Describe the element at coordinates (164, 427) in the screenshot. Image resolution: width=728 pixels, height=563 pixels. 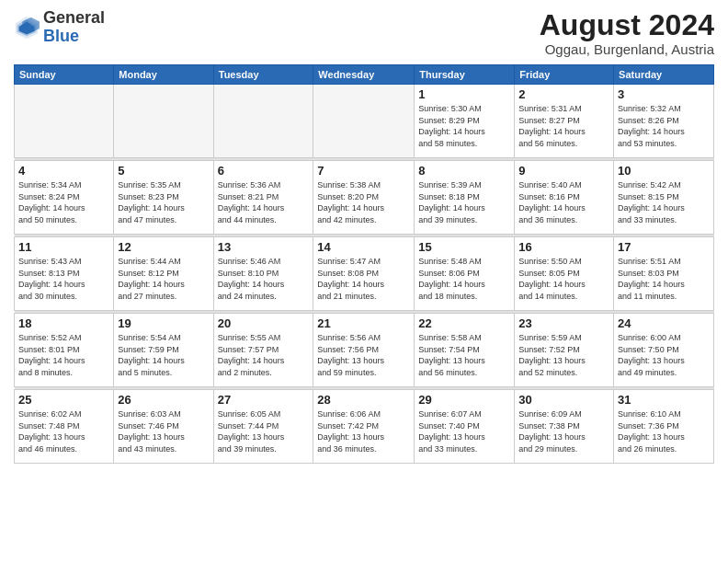
I see `calendar-cell: 26Sunrise: 6:03 AM Sunset: 7:46 PM Dayli…` at that location.